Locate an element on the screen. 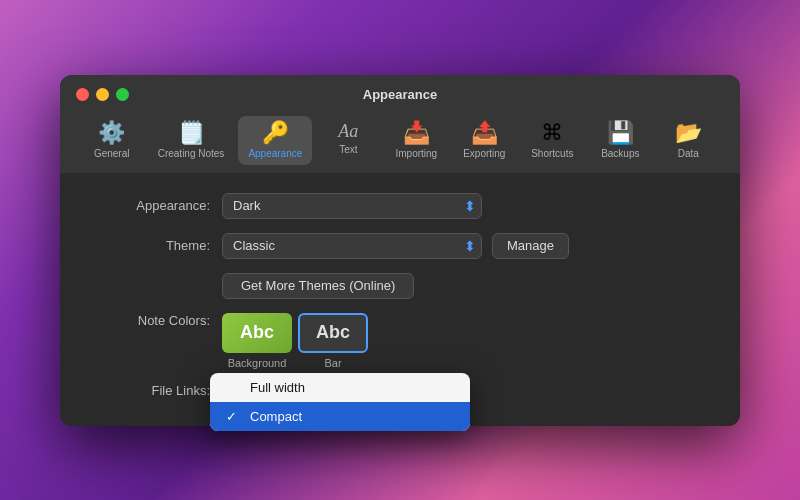 Image resolution: width=800 pixels, height=500 pixels. toolbar-item-shortcuts: ⌘ Shortcuts is located at coordinates (552, 140).